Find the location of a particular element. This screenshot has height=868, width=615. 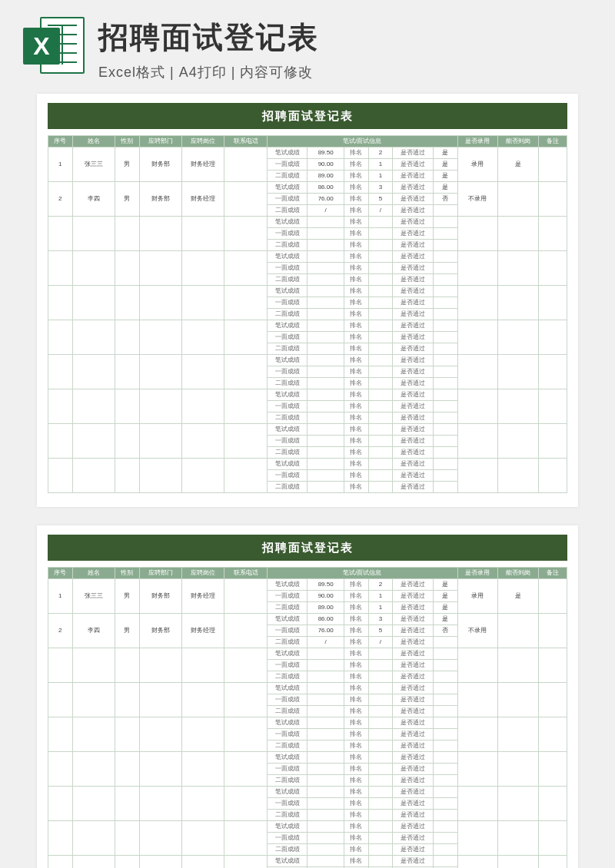

cell-post is located at coordinates (203, 665).